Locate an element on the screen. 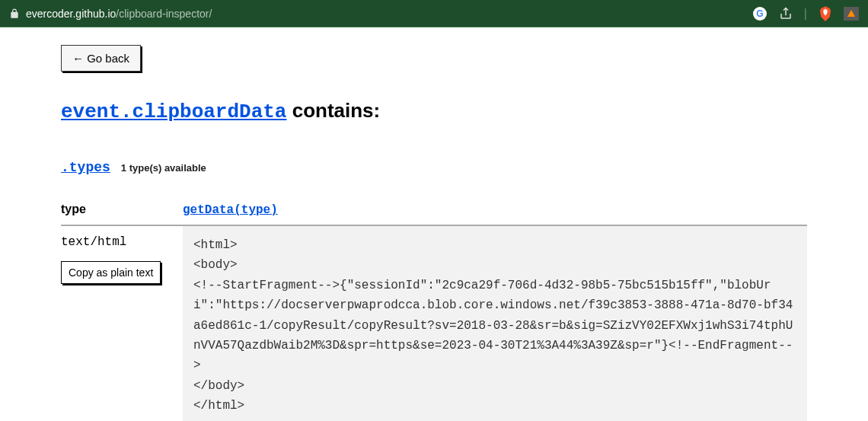  copy-plain-text-button: Copy as plain text is located at coordinates (111, 273).